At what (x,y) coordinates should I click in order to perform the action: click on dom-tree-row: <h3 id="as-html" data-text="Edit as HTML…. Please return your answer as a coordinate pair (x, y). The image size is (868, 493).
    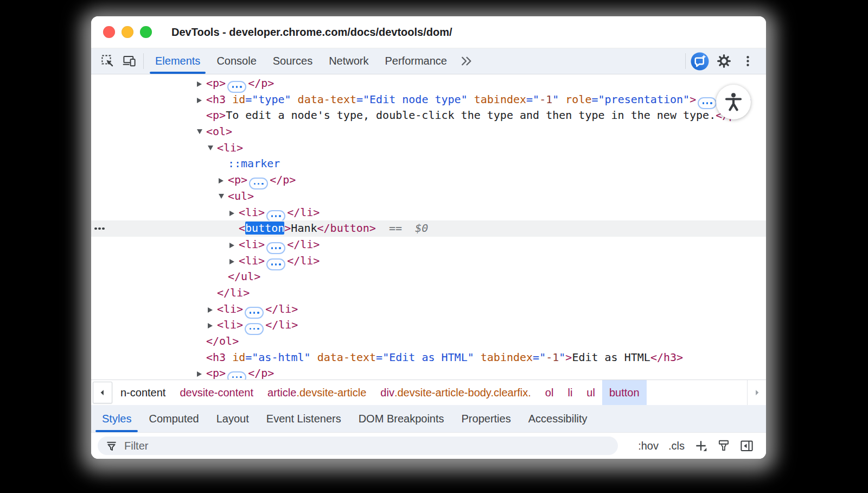
    Looking at the image, I should click on (429, 358).